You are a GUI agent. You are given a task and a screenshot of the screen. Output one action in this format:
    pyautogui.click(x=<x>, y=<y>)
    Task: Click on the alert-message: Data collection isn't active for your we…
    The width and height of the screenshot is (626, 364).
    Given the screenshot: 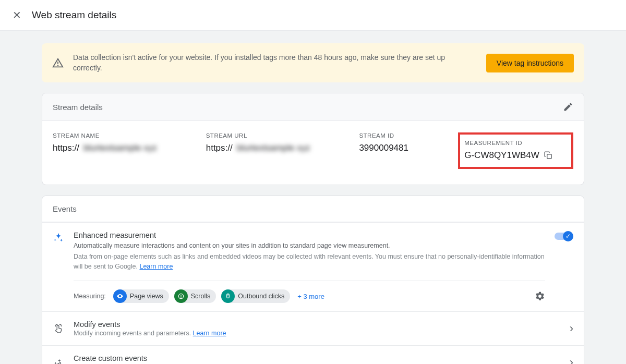 What is the action you would take?
    pyautogui.click(x=275, y=63)
    